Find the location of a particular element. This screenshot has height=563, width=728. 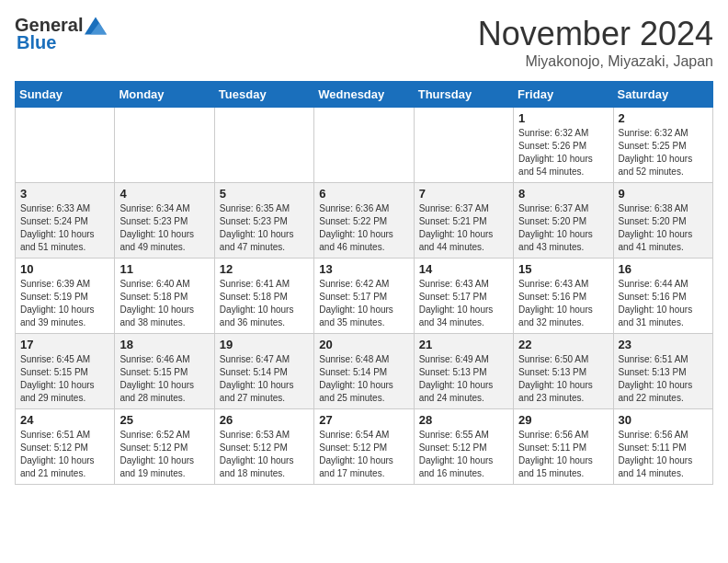

day-number: 29 is located at coordinates (563, 419).